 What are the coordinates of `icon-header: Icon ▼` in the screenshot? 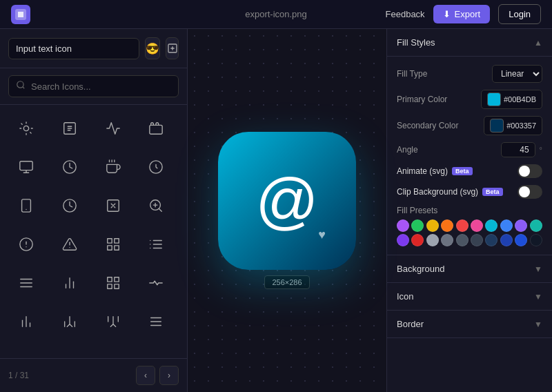 It's located at (469, 297).